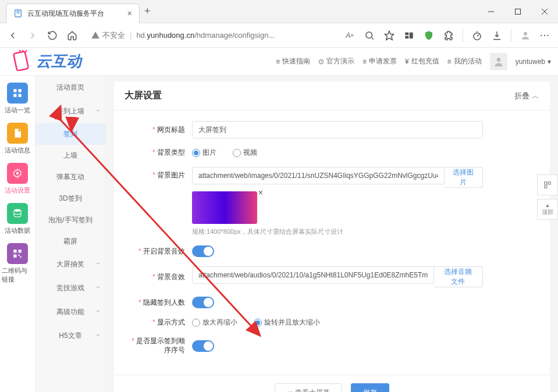  Describe the element at coordinates (148, 12) in the screenshot. I see `new-tab-icon: +` at that location.